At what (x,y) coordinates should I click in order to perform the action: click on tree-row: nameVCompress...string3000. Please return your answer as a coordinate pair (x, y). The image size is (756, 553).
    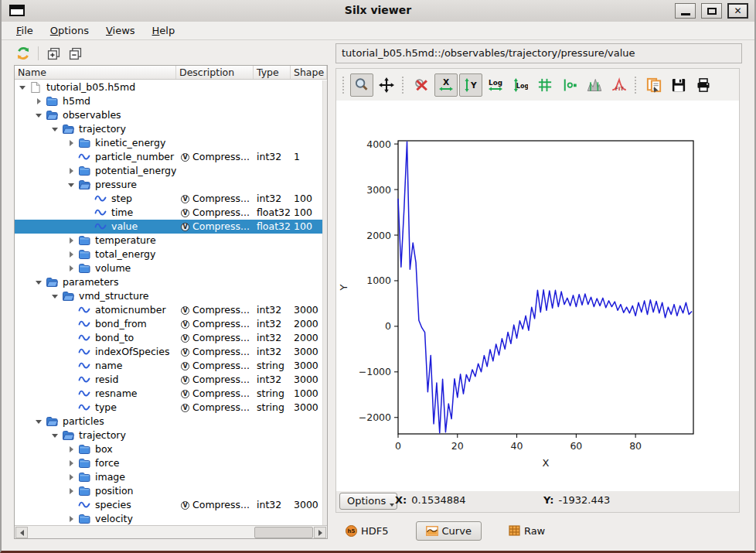
    Looking at the image, I should click on (169, 366).